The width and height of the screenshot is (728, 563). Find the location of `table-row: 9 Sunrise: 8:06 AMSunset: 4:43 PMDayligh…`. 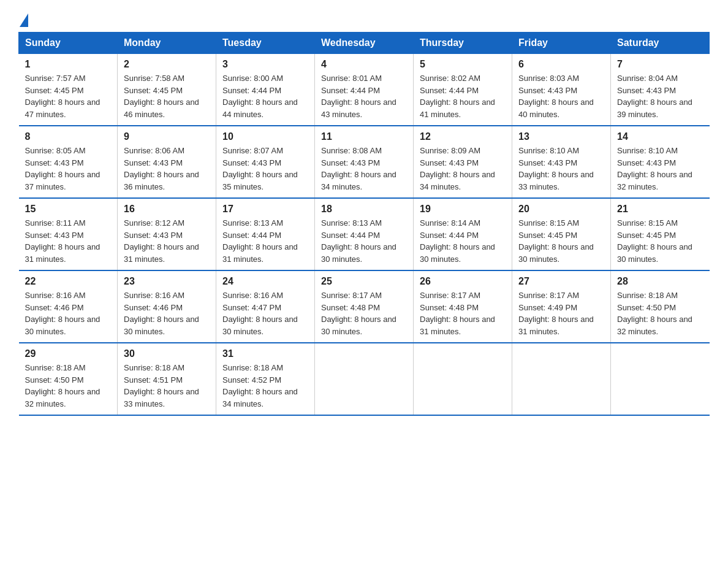

table-row: 9 Sunrise: 8:06 AMSunset: 4:43 PMDayligh… is located at coordinates (167, 162).